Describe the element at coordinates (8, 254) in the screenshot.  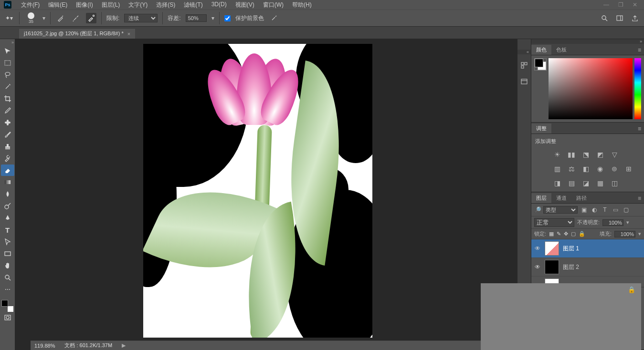
I see `rectangle-tool` at that location.